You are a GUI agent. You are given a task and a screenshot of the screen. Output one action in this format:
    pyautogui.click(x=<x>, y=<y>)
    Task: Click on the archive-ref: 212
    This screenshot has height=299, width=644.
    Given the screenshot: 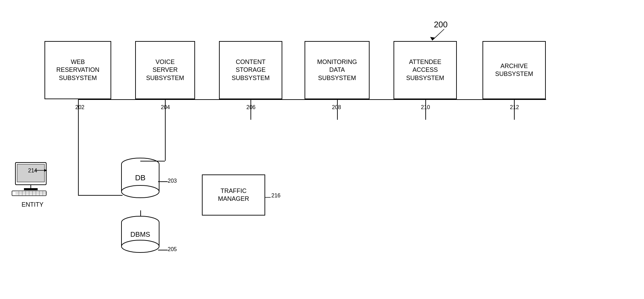 What is the action you would take?
    pyautogui.click(x=515, y=107)
    